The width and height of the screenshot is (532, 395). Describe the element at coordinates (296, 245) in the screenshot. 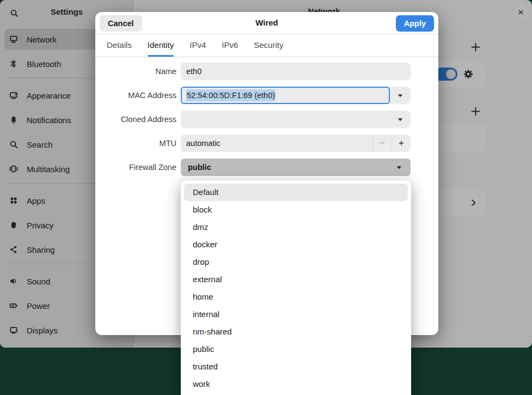

I see `zone-option-docker: docker` at that location.